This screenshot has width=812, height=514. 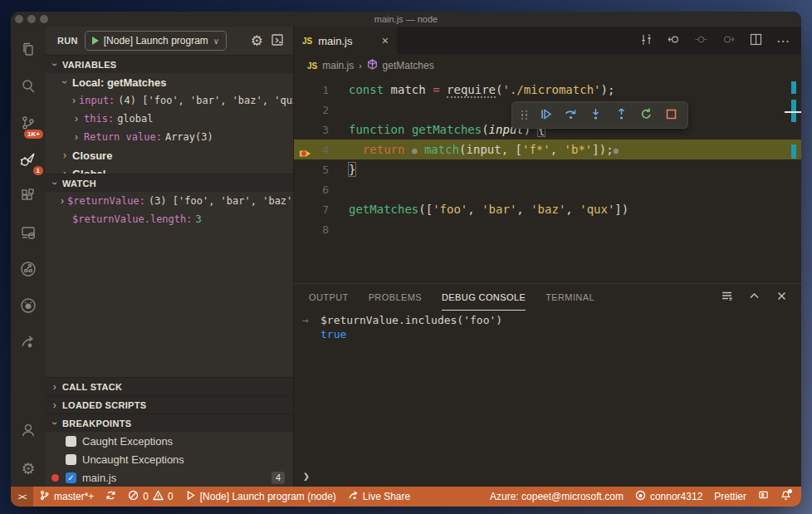 What do you see at coordinates (28, 344) in the screenshot?
I see `sidebar-item-live-share` at bounding box center [28, 344].